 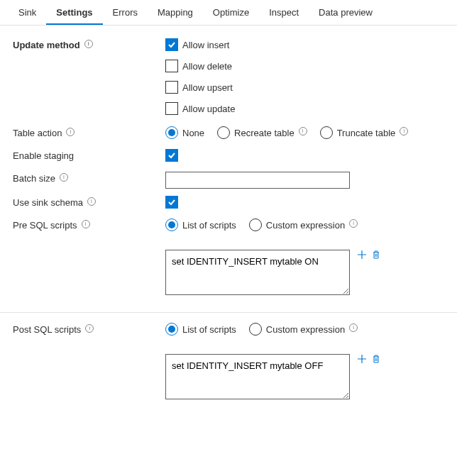 What do you see at coordinates (172, 225) in the screenshot?
I see `pre-sql-list-radio` at bounding box center [172, 225].